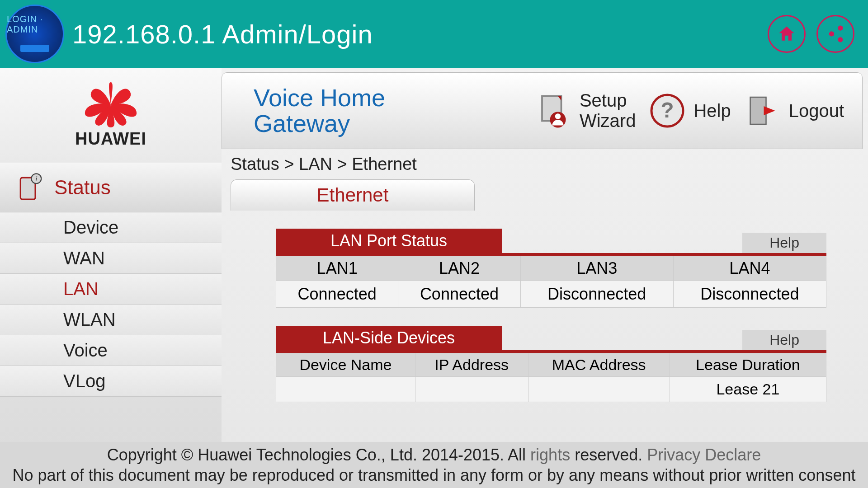 The width and height of the screenshot is (868, 488). I want to click on sidebar-item-label: WAN, so click(84, 258).